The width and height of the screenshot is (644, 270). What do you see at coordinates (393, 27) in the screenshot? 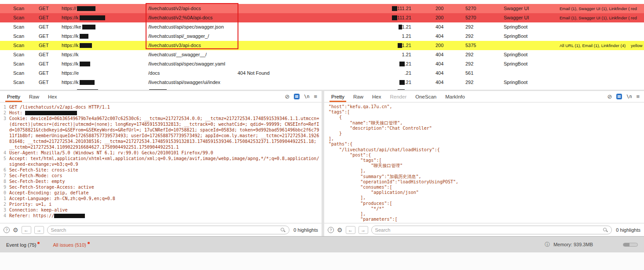
I see `cell-ip: 1.21` at bounding box center [393, 27].